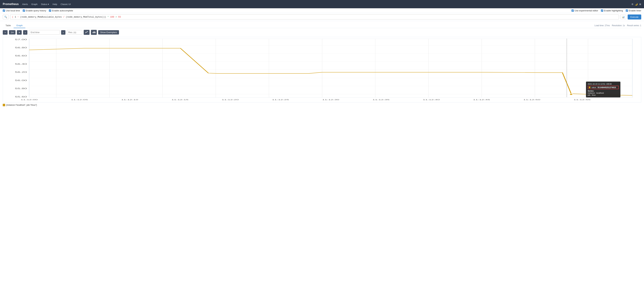  Describe the element at coordinates (10, 4) in the screenshot. I see `brand-logo: Prometheus` at that location.